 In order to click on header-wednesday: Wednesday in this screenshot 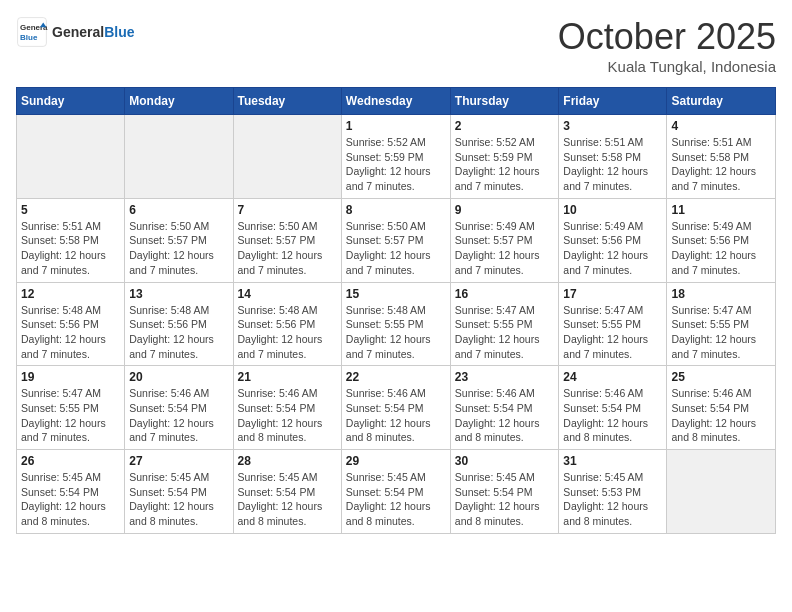, I will do `click(396, 102)`.